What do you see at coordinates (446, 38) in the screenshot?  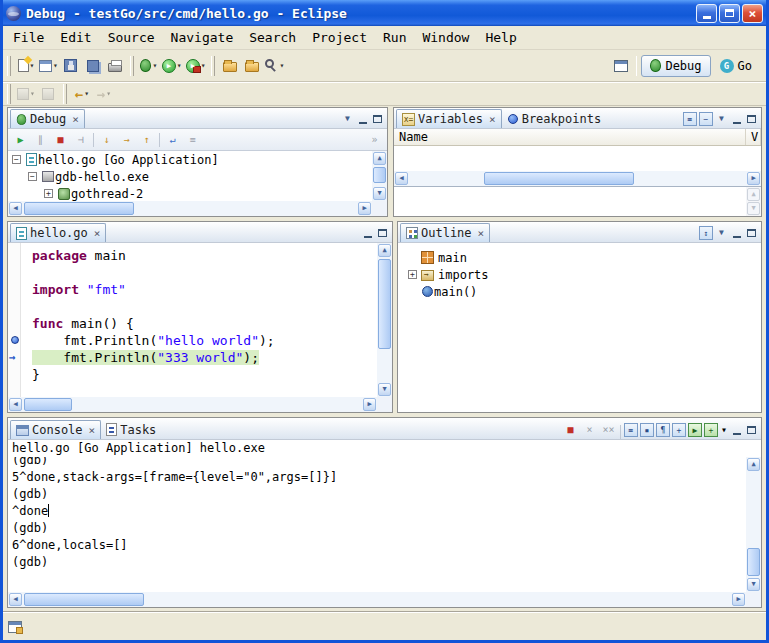 I see `menu-item: Window` at bounding box center [446, 38].